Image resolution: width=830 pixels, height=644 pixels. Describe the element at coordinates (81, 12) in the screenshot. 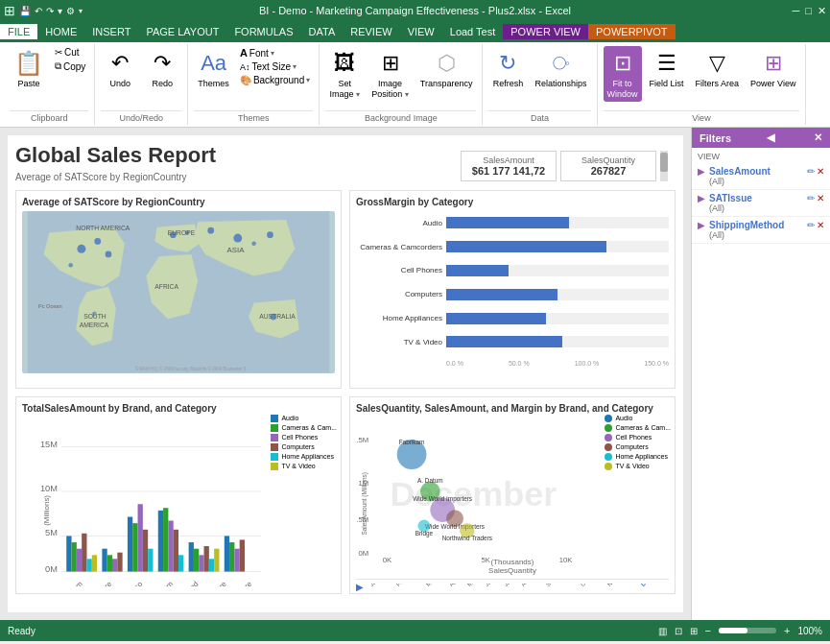

I see `macro-dropdown: ▾` at that location.